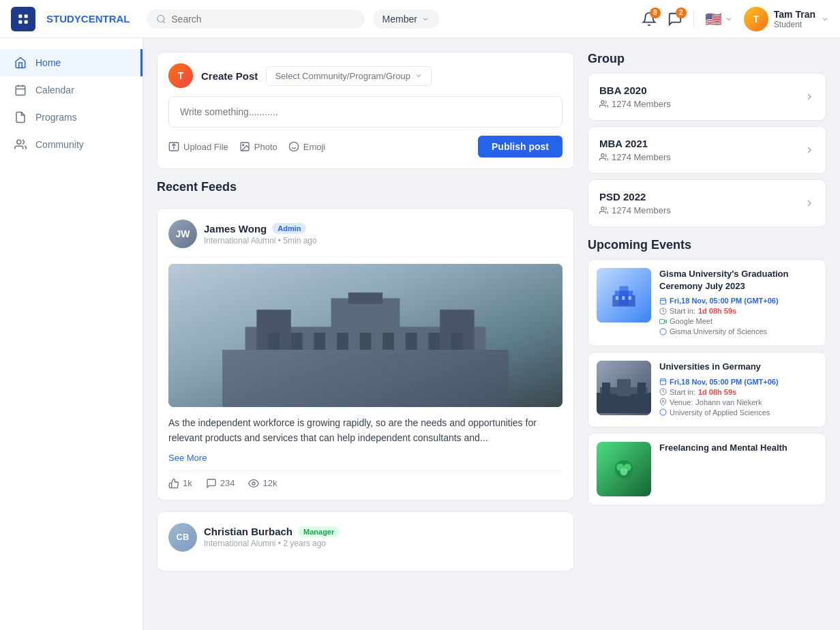 The image size is (840, 630). What do you see at coordinates (263, 19) in the screenshot?
I see `search-input` at bounding box center [263, 19].